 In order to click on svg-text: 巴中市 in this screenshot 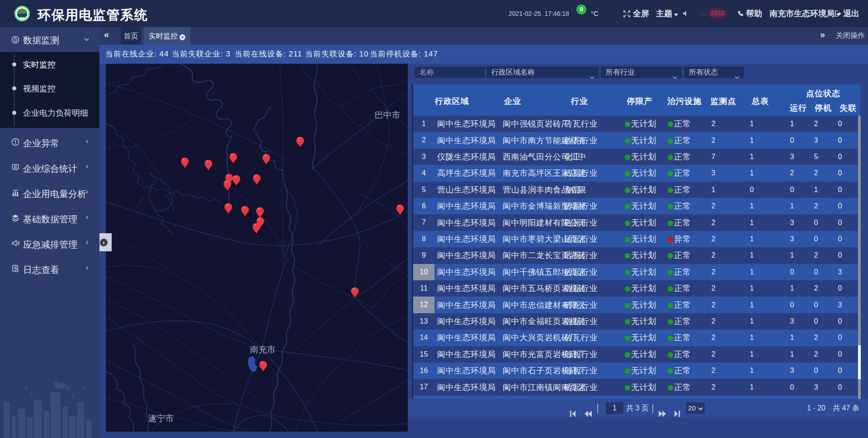, I will do `click(388, 115)`.